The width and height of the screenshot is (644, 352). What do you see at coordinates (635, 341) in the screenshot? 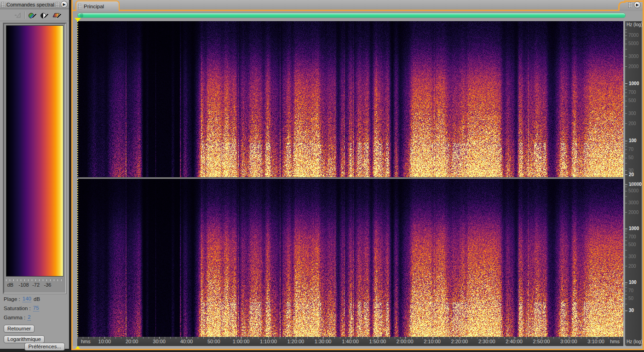
I see `freq-axis-unit: Hz (log)` at bounding box center [635, 341].